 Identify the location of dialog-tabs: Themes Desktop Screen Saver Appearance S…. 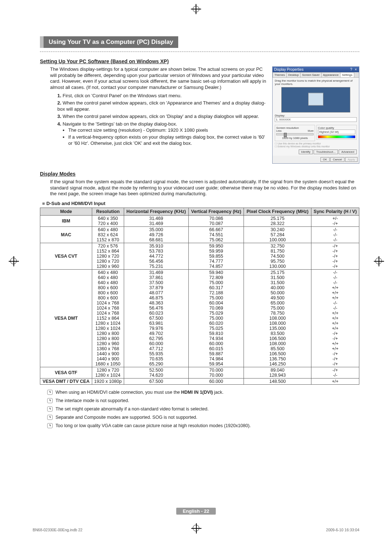
(316, 75).